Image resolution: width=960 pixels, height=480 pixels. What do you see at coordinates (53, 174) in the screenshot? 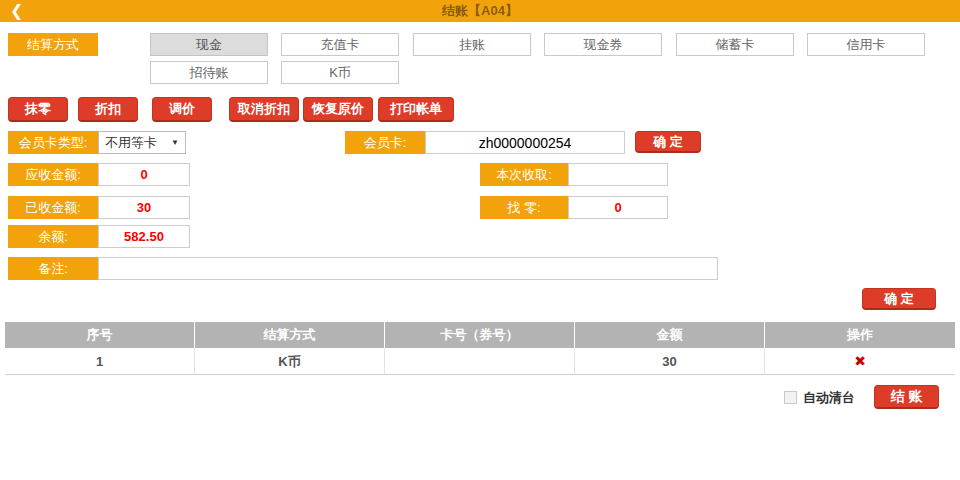
I see `receivable-label: 应收金额:` at bounding box center [53, 174].